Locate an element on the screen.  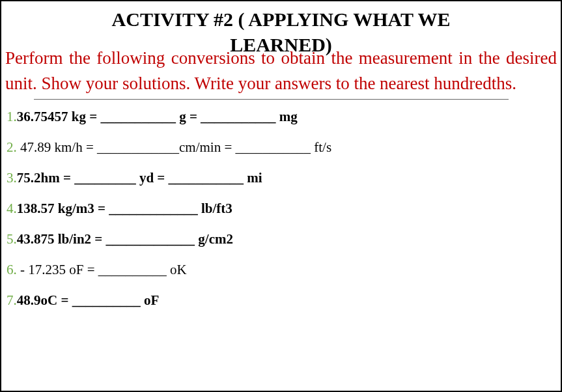
problem-5: 5.43.875 lb/in2 = _____________ g/cm2 is located at coordinates (281, 240).